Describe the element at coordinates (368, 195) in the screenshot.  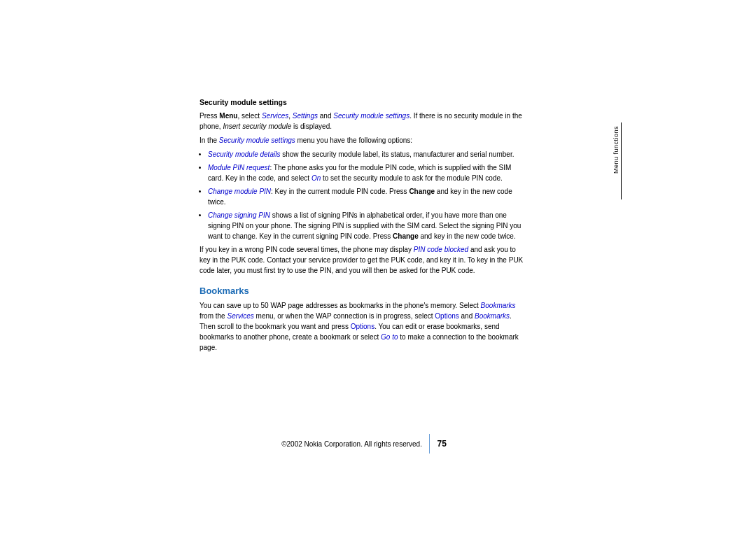
I see `bullet-list: Security module details show the securit…` at that location.